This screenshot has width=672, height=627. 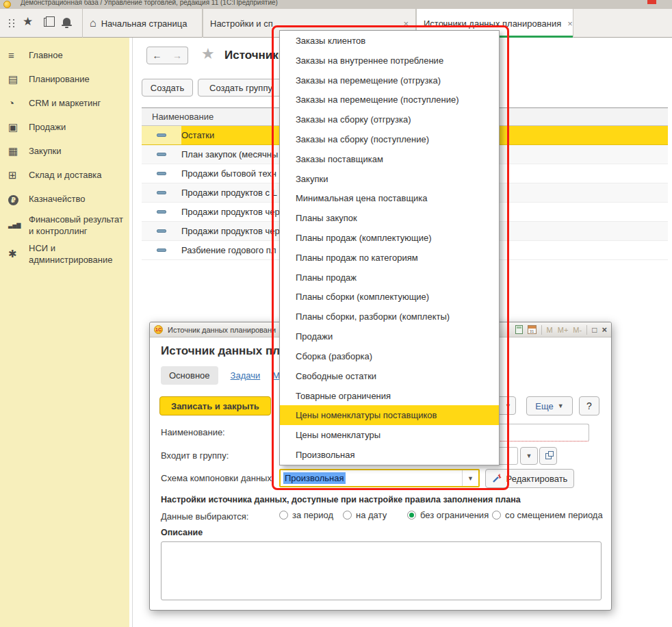 What do you see at coordinates (550, 406) in the screenshot?
I see `more-button: Еще` at bounding box center [550, 406].